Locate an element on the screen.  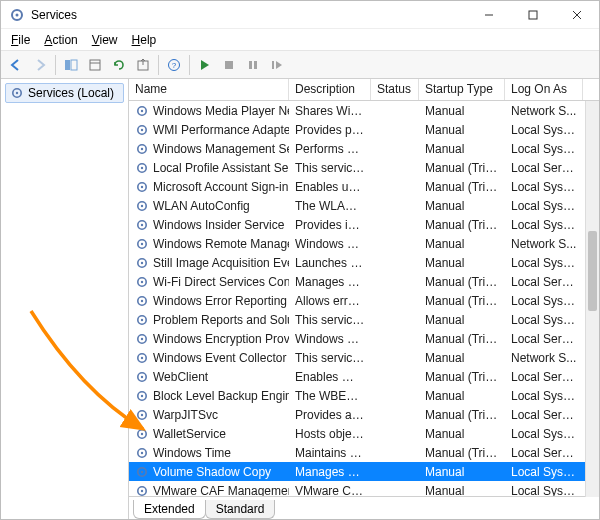
service-logon-as: Network S... is located at coordinates (544, 358).